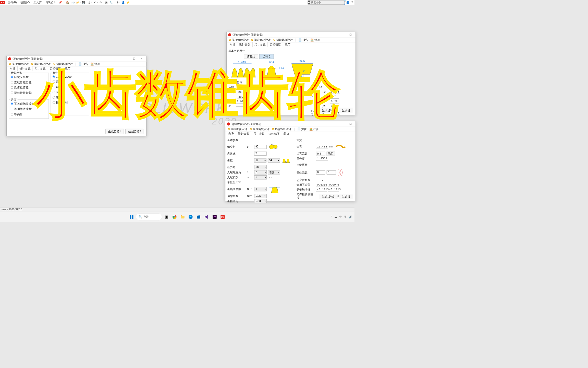 This screenshot has width=588, height=368. Describe the element at coordinates (131, 217) in the screenshot. I see `start-button` at that location.